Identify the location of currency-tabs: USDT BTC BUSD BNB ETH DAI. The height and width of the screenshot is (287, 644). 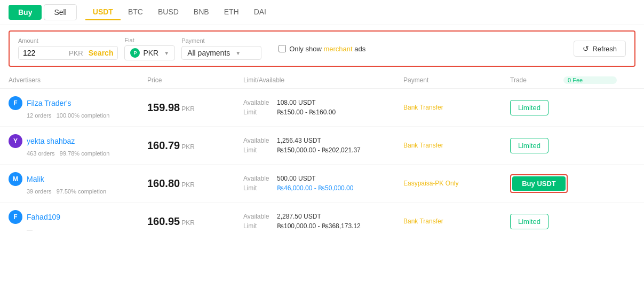
(179, 12).